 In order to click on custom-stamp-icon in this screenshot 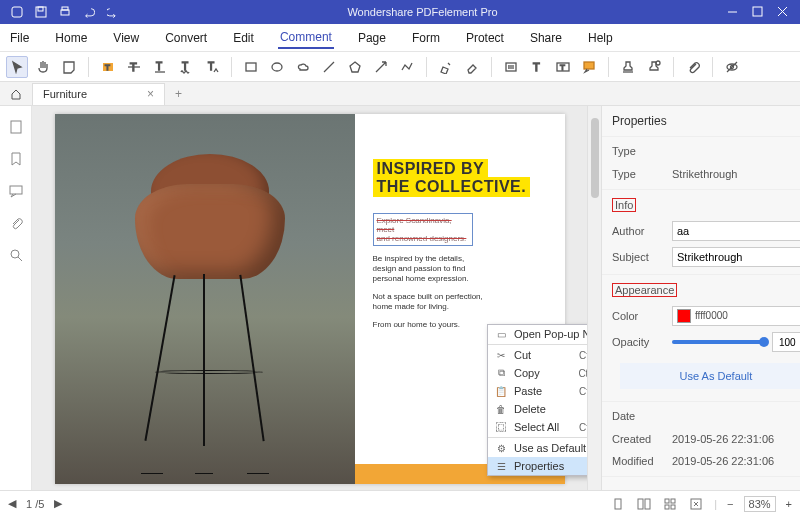, I will do `click(654, 67)`.